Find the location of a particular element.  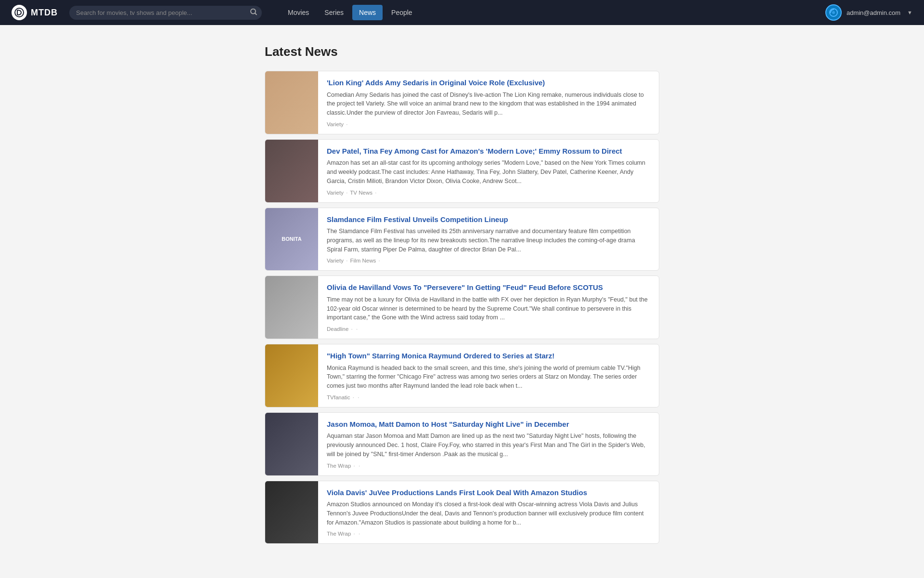

news-excerpt: Amazon has set an all-star cast for its … is located at coordinates (488, 172).